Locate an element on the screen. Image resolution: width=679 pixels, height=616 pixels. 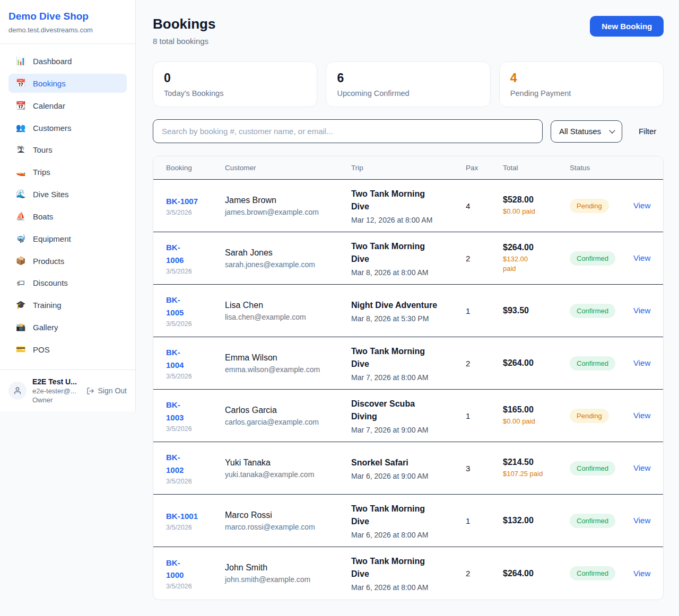
calendar-icon: 📆 is located at coordinates (21, 105).